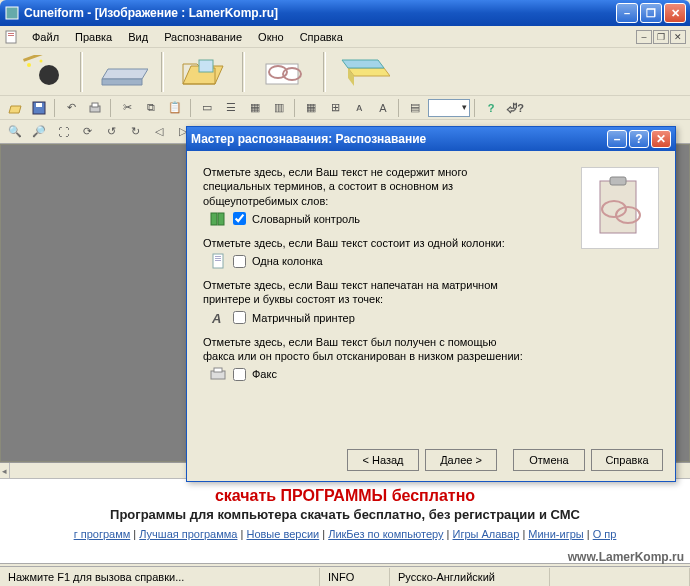 The width and height of the screenshot is (690, 586). Describe the element at coordinates (345, 514) in the screenshot. I see `page-subhead: Программы для компьютера скачать бесплат…` at that location.